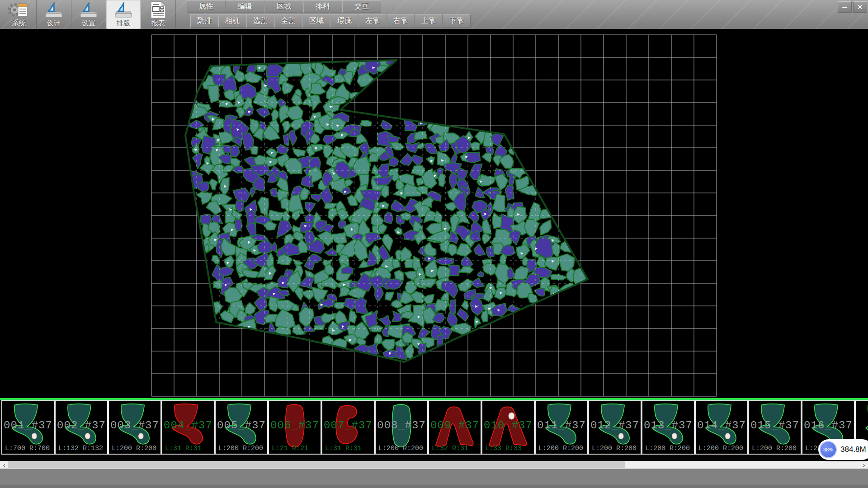 The height and width of the screenshot is (488, 868). Describe the element at coordinates (722, 426) in the screenshot. I see `part-label: 014_#37` at that location.